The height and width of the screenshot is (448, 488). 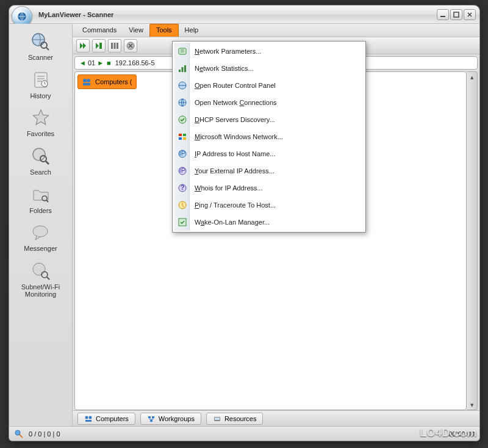 I want to click on sidebar-item-favorites: Favorites, so click(x=40, y=122).